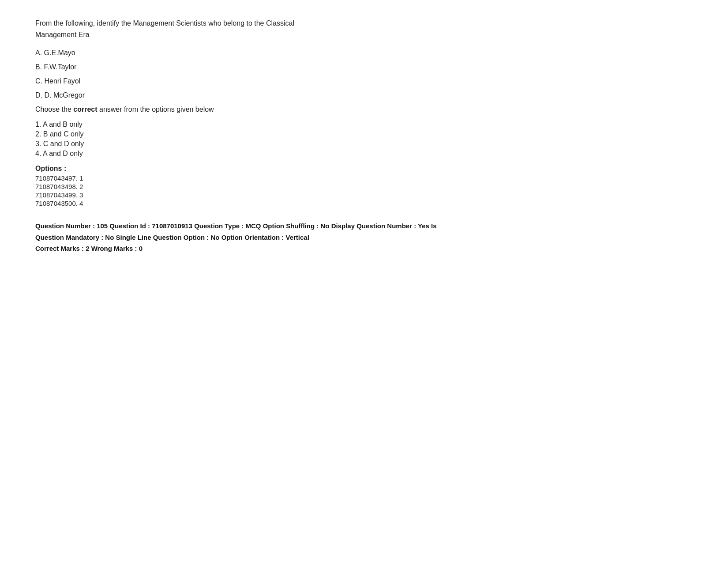 This screenshot has height=563, width=728. What do you see at coordinates (364, 67) in the screenshot?
I see `option-b: B. F.W.Taylor` at bounding box center [364, 67].